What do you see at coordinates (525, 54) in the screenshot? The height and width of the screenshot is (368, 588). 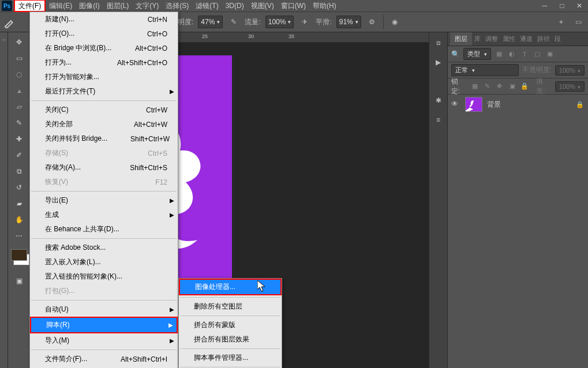 I see `filter-type-icon: T` at bounding box center [525, 54].